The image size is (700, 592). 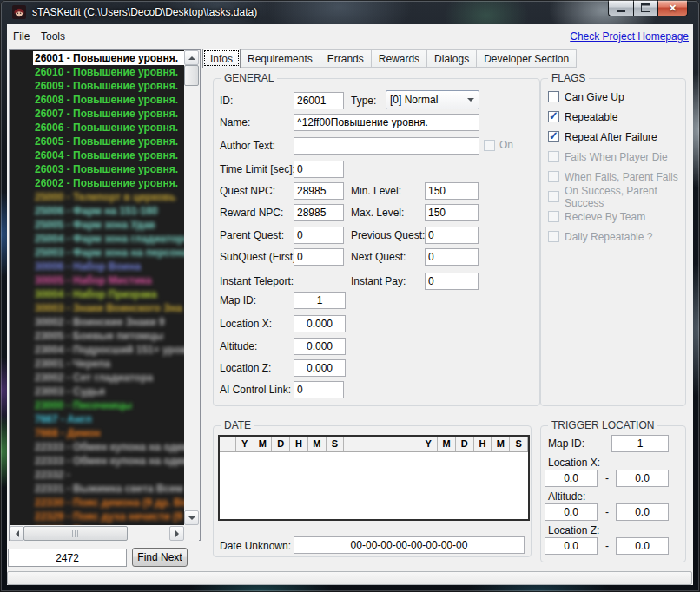 What do you see at coordinates (255, 546) in the screenshot?
I see `date-unknown-label: Date Unknown:` at bounding box center [255, 546].